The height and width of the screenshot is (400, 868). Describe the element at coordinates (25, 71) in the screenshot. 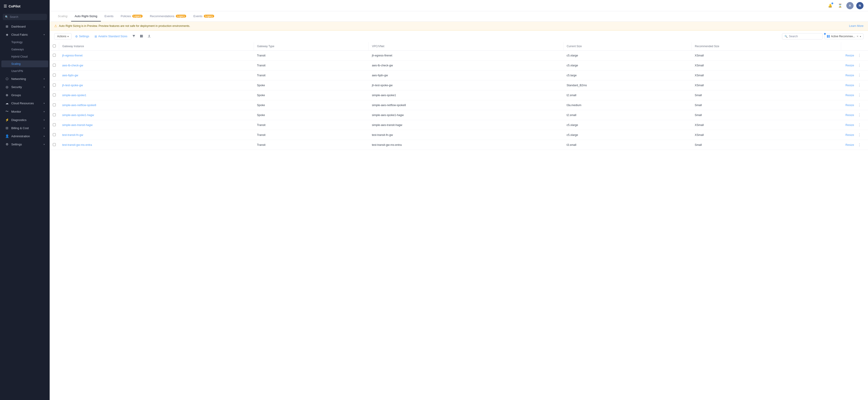

I see `sidebar-item-uservpn: UserVPN` at that location.